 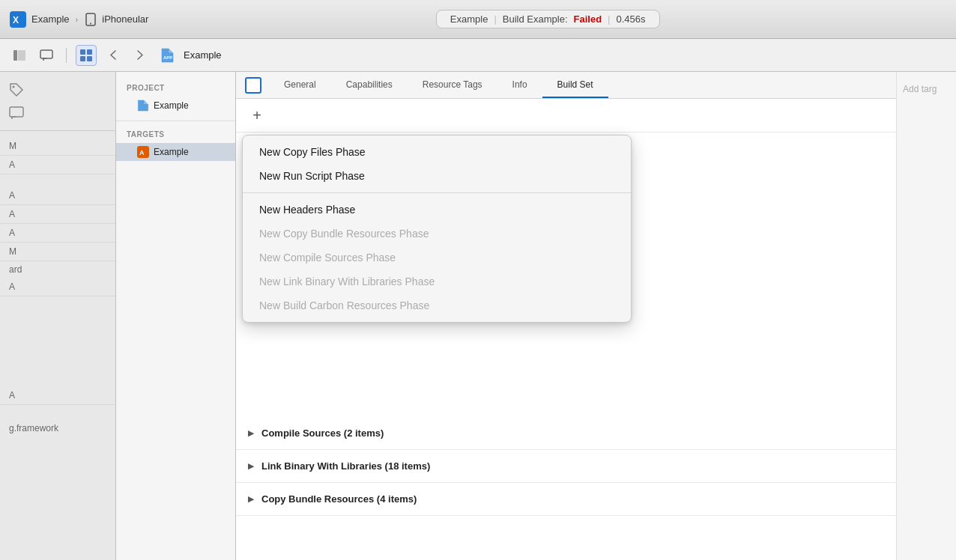 What do you see at coordinates (437, 258) in the screenshot?
I see `menu-item-new-compile-sources: New Compile Sources Phase` at bounding box center [437, 258].